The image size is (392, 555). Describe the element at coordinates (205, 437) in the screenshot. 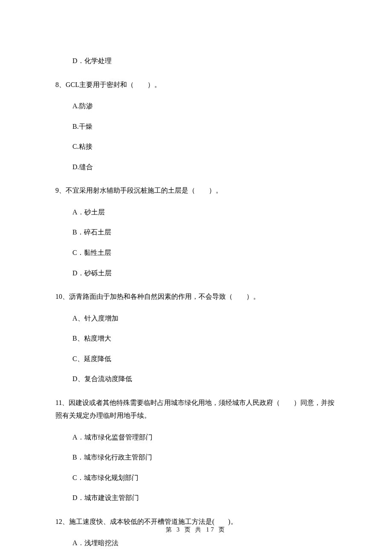

I see `option-text: A．城市绿化监督管理部门` at that location.